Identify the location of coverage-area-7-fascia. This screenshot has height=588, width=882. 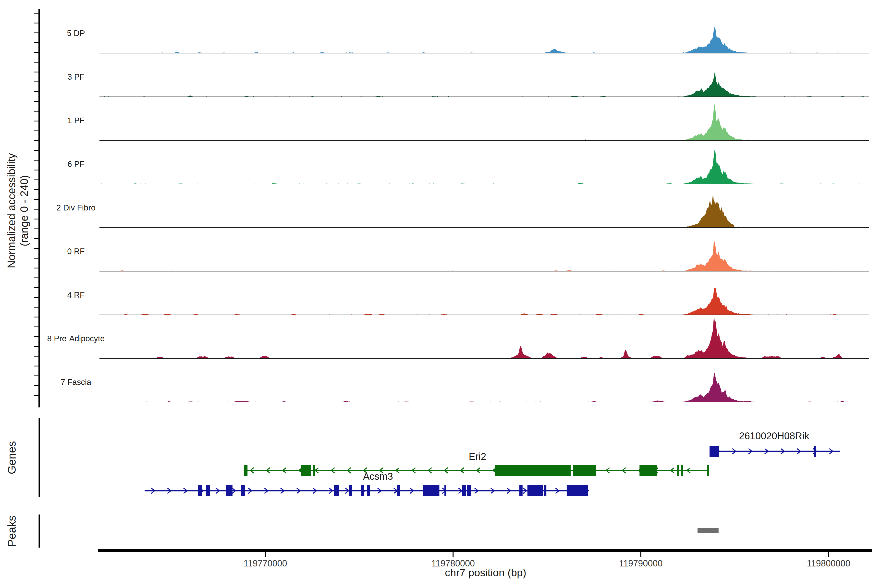
(484, 387).